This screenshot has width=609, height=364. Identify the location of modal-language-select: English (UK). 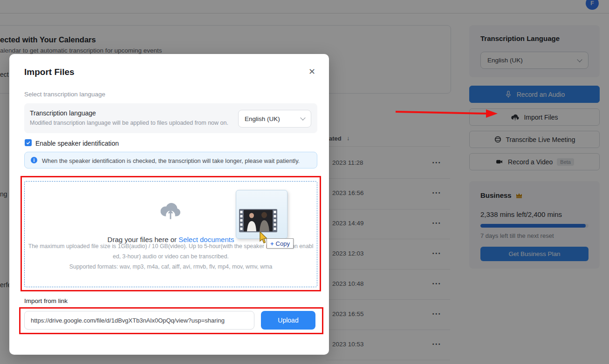
(275, 119).